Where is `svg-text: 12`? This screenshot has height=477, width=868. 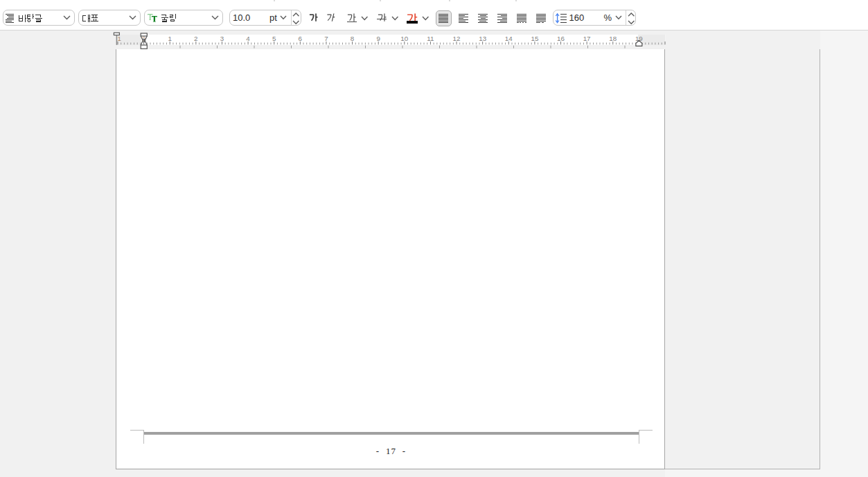 svg-text: 12 is located at coordinates (457, 39).